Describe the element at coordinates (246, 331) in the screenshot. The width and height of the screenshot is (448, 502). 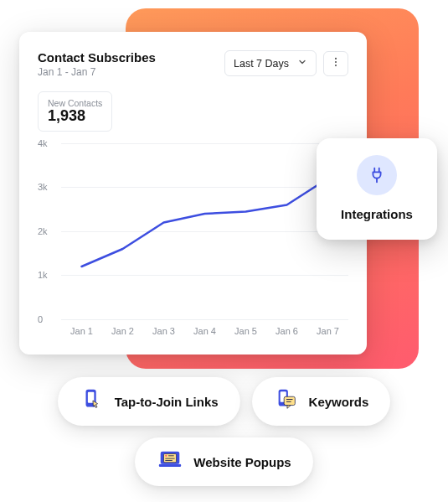
I see `x-tick-label: Jan 5` at that location.